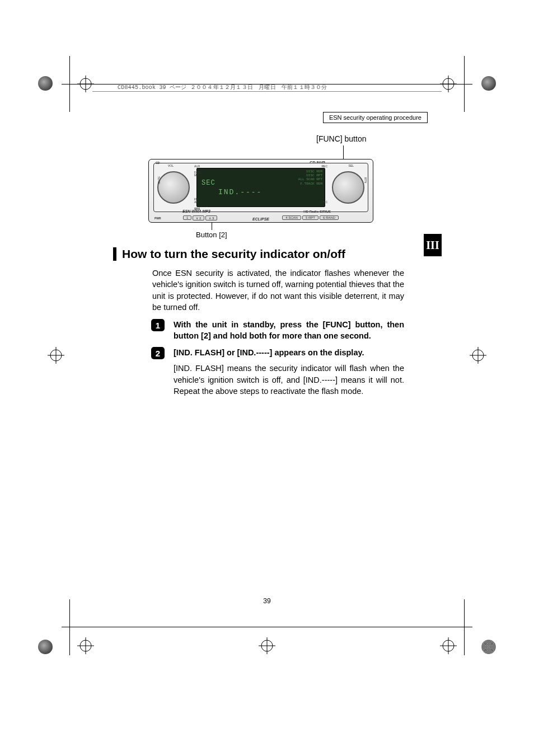 Image resolution: width=534 pixels, height=756 pixels. What do you see at coordinates (174, 187) in the screenshot?
I see `volume-knob` at bounding box center [174, 187].